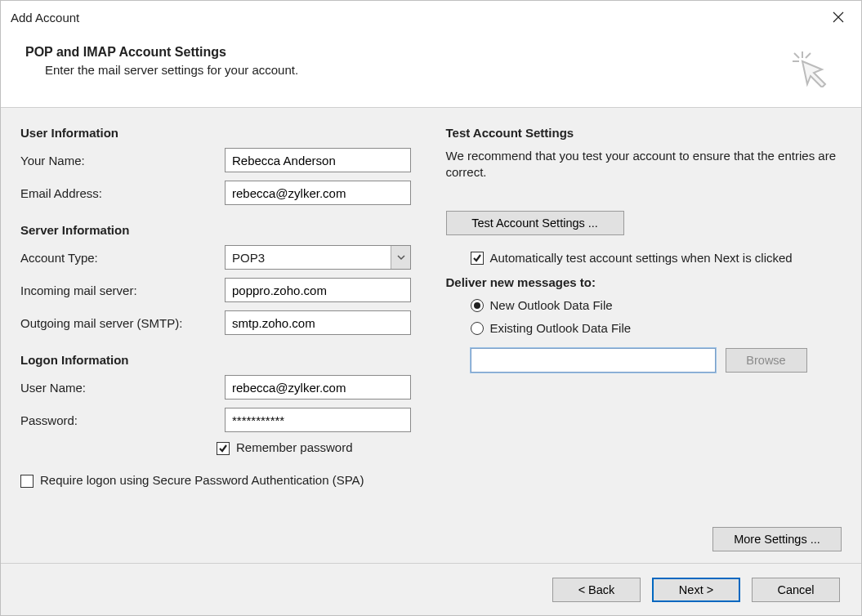  What do you see at coordinates (219, 420) in the screenshot?
I see `password-row: Password:` at bounding box center [219, 420].